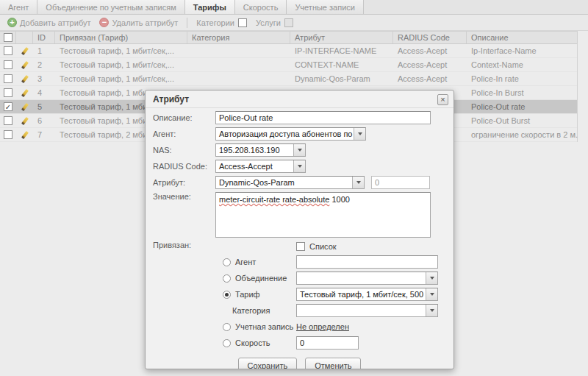 This screenshot has height=376, width=588. What do you see at coordinates (243, 23) in the screenshot?
I see `categories-checkbox` at bounding box center [243, 23].